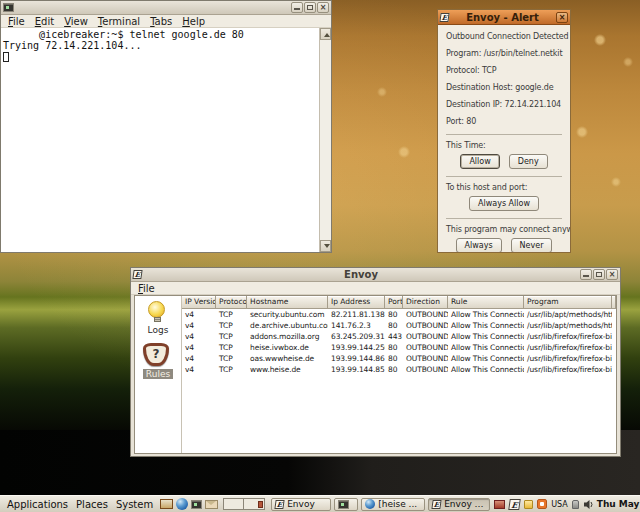 The height and width of the screenshot is (512, 640). Describe the element at coordinates (528, 504) in the screenshot. I see `tray-notes-icon` at that location.